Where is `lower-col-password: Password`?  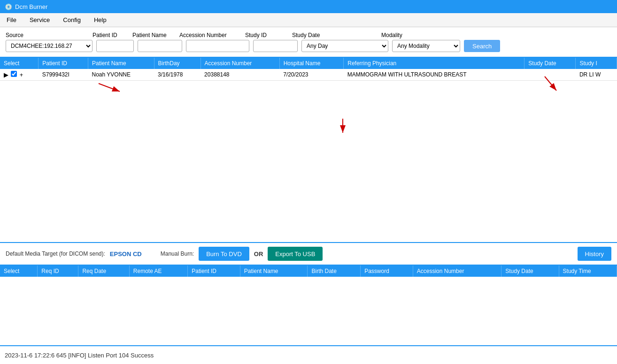
lower-col-password: Password is located at coordinates (387, 271).